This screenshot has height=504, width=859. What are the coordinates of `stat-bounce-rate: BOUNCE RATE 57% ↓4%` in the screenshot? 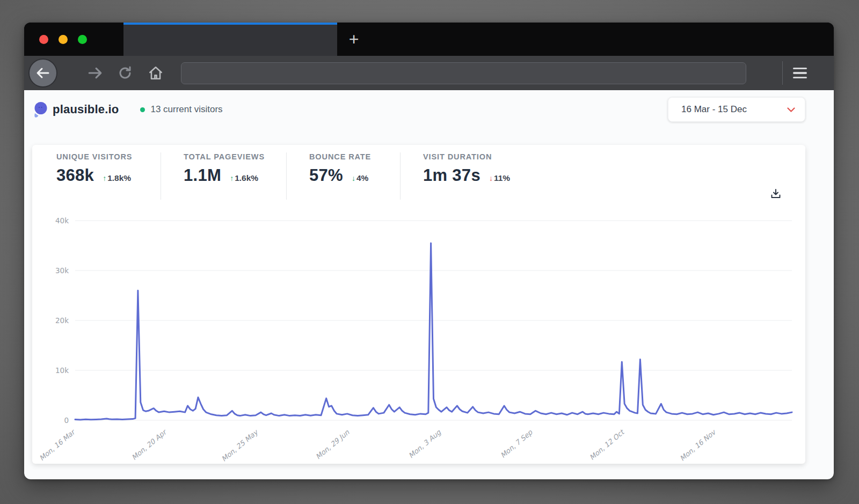 It's located at (343, 176).